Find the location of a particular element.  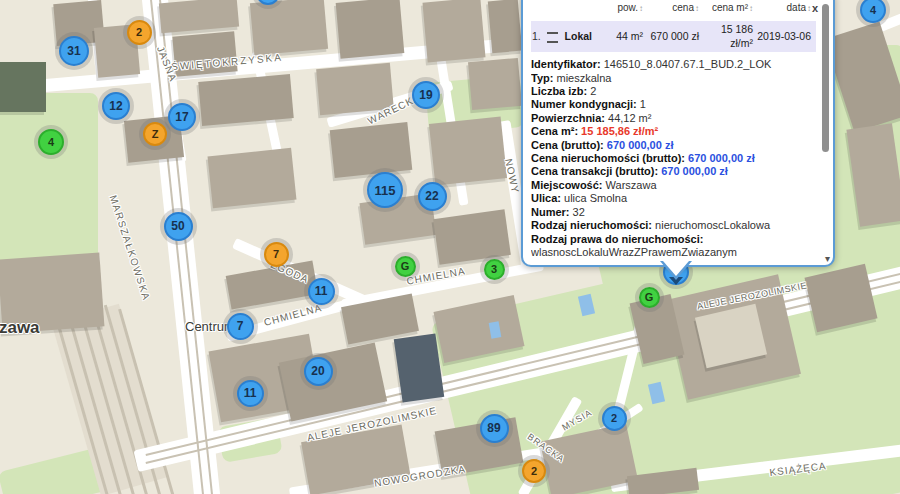

detail-row: Numer kondygnacji: 1 is located at coordinates (674, 104).